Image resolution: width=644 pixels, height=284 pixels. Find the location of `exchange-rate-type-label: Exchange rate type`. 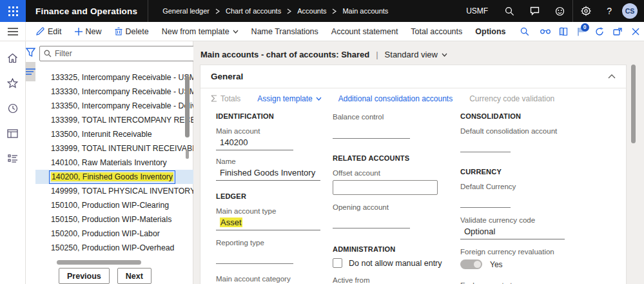

exchange-rate-type-label: Exchange rate type is located at coordinates (518, 283).